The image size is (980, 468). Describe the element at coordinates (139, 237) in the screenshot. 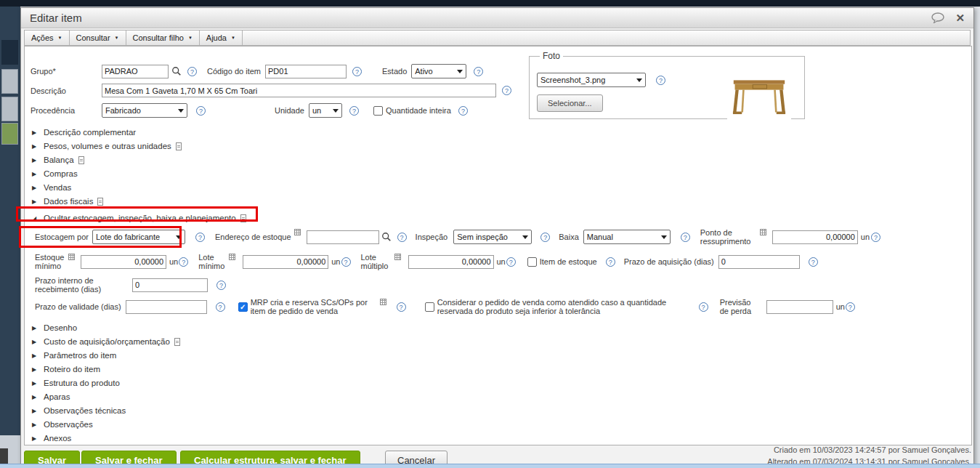

I see `estocagem-por-select: Lote do fabricante` at that location.